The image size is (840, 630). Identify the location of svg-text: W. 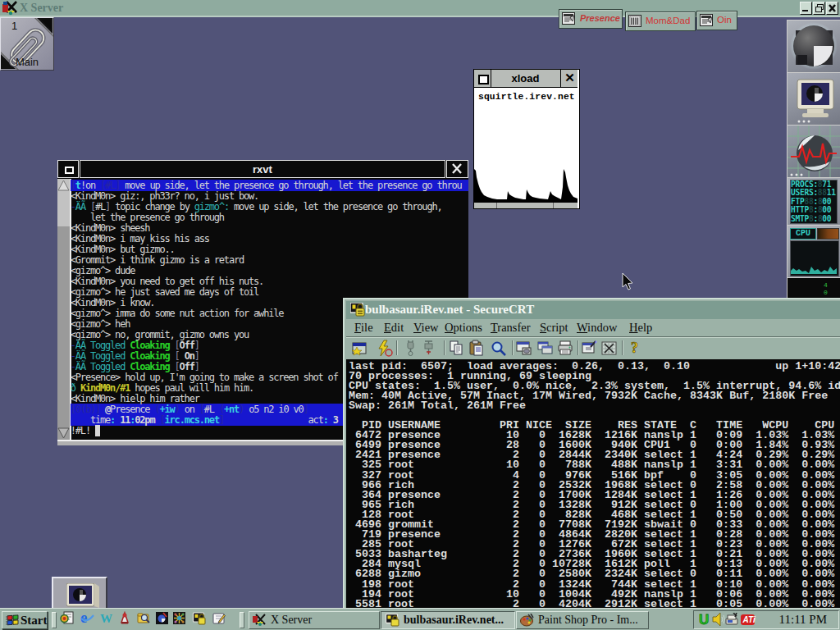
(107, 619).